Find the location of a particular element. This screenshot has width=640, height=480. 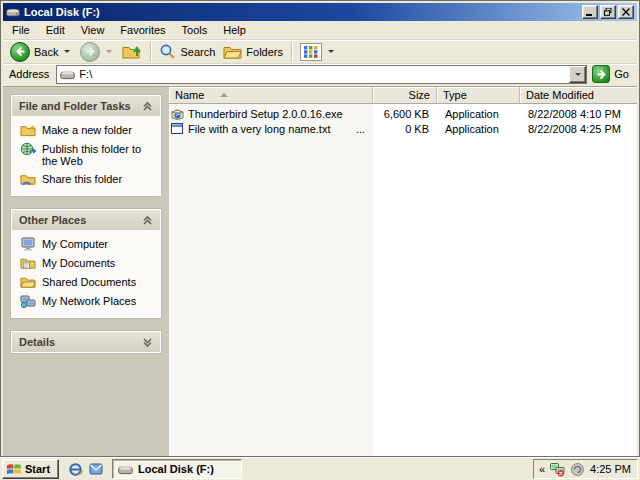

link-shared-documents: Shared Documents is located at coordinates (88, 282).